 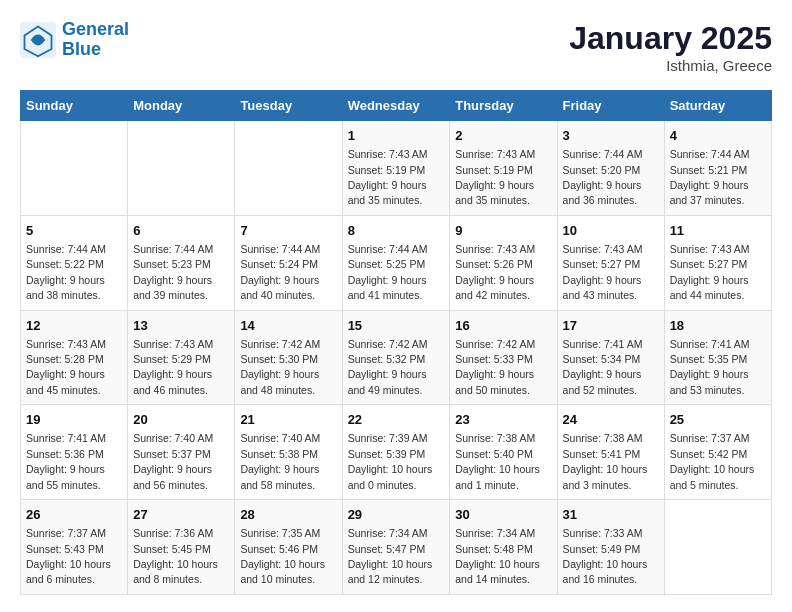 What do you see at coordinates (718, 136) in the screenshot?
I see `day-number: 4` at bounding box center [718, 136].